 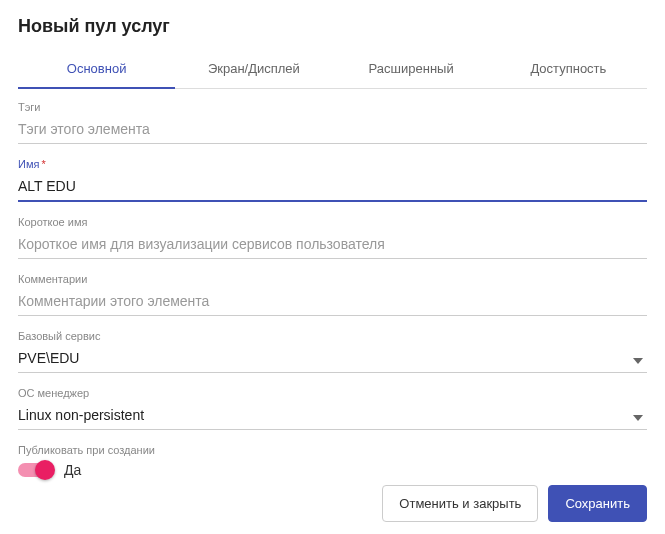 I want to click on tab-advanced: Расширенный, so click(x=412, y=70).